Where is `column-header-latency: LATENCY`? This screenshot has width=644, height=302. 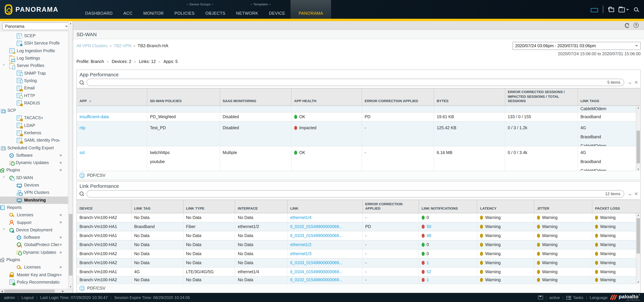
column-header-latency: LATENCY is located at coordinates (506, 206).